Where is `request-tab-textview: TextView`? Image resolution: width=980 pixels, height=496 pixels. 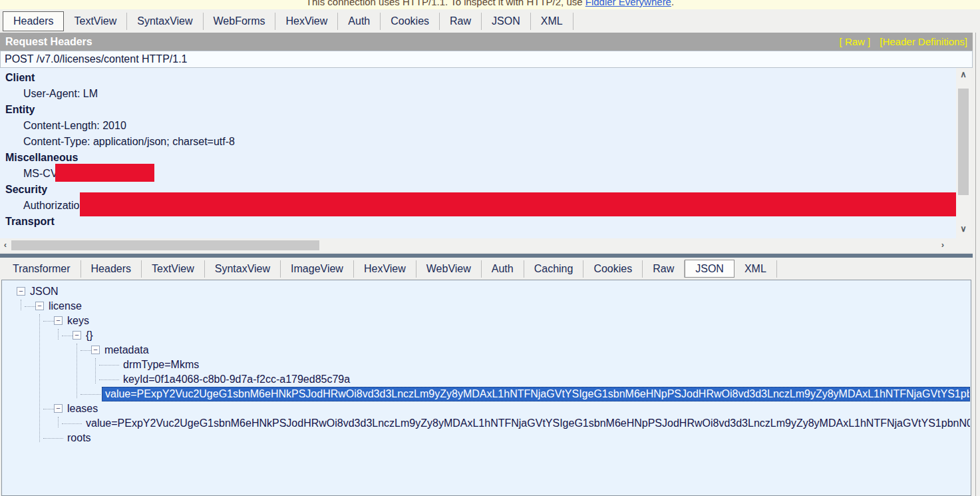 request-tab-textview: TextView is located at coordinates (96, 21).